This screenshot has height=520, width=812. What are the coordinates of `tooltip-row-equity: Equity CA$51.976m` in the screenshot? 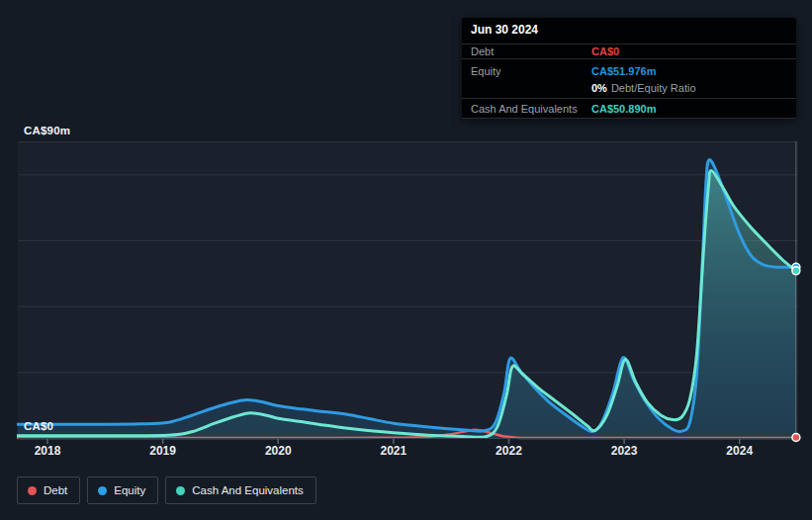 It's located at (629, 69).